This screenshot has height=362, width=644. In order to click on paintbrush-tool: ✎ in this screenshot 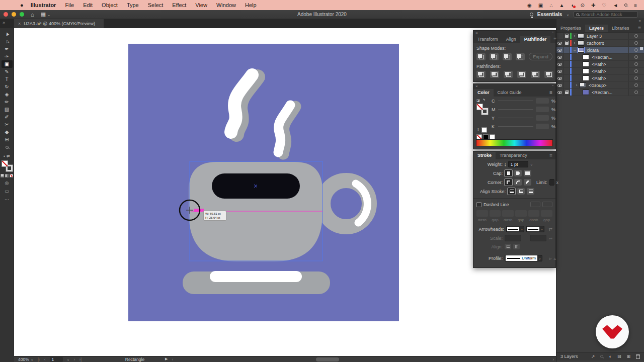, I will do `click(7, 71)`.